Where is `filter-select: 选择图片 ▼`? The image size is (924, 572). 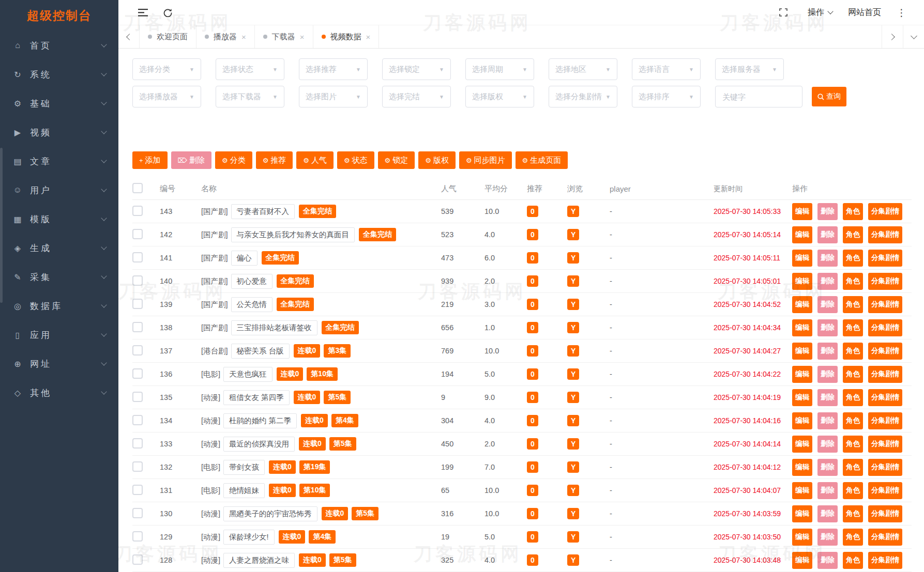
filter-select: 选择图片 ▼ is located at coordinates (333, 97).